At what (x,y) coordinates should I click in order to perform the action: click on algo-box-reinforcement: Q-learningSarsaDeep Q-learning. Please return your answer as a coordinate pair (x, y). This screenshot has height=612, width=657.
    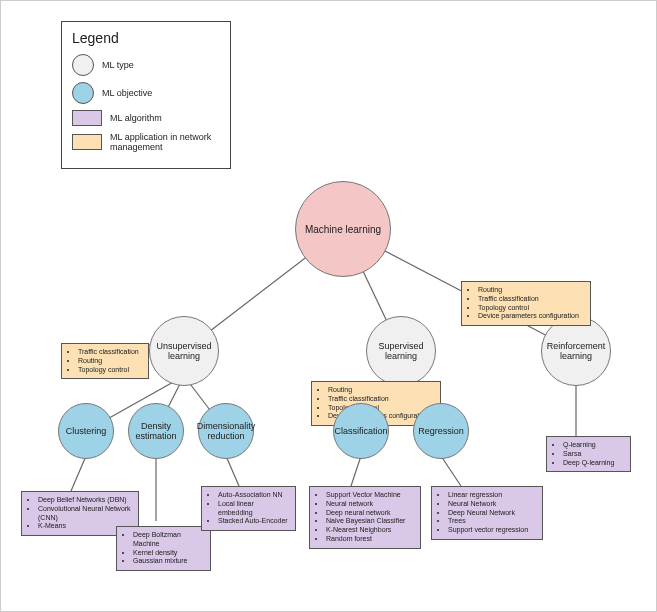
    Looking at the image, I should click on (588, 454).